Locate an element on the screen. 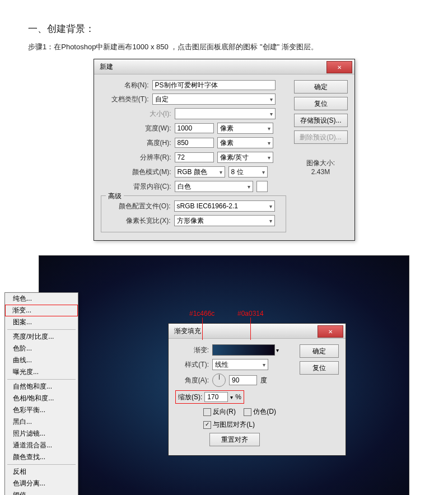  width-label: 宽度(W): is located at coordinates (136, 129).